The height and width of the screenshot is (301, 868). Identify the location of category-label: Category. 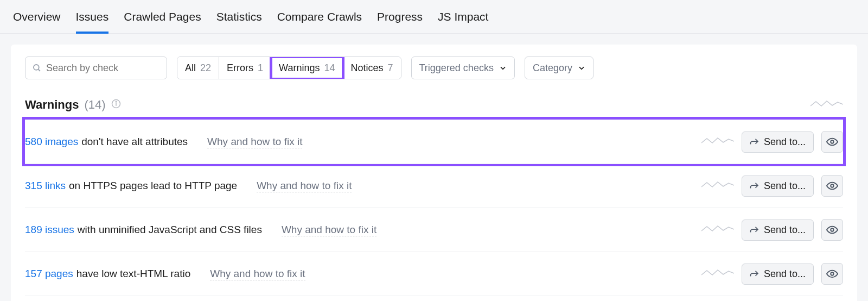
(552, 68).